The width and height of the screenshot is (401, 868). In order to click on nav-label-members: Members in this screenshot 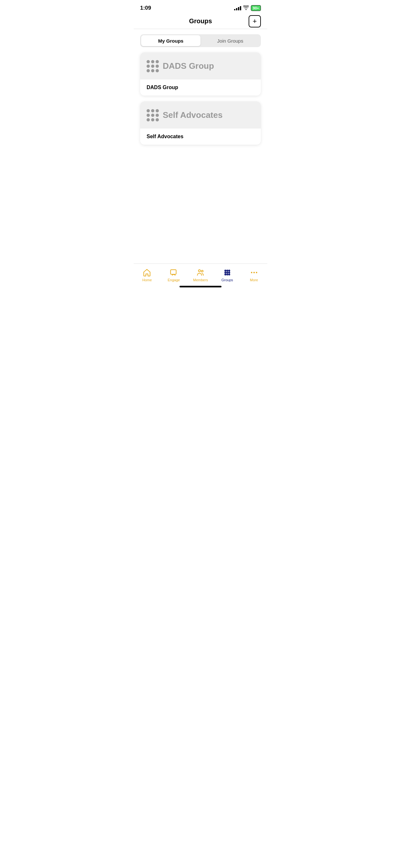, I will do `click(201, 280)`.